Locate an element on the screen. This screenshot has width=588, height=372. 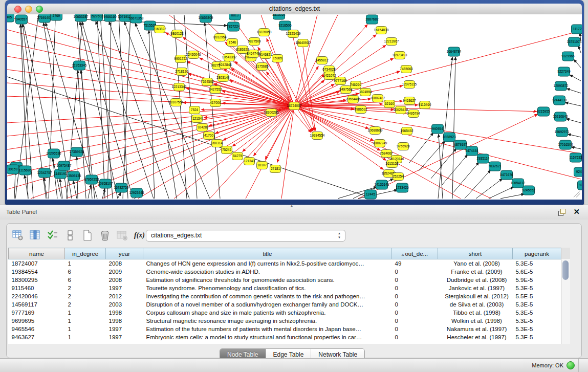
graph-node-label: 8215955 is located at coordinates (543, 112).